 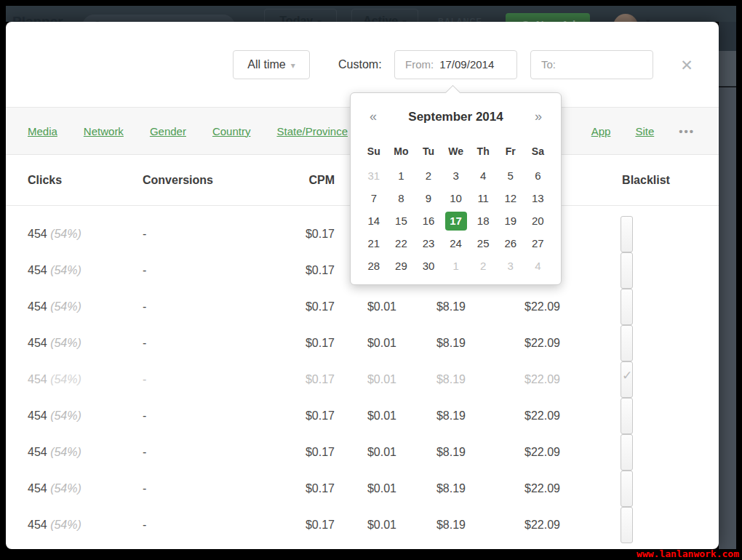 I want to click on table-row: 454 (54%)-$0.17$0.01$8.19$22.09✓, so click(x=362, y=380).